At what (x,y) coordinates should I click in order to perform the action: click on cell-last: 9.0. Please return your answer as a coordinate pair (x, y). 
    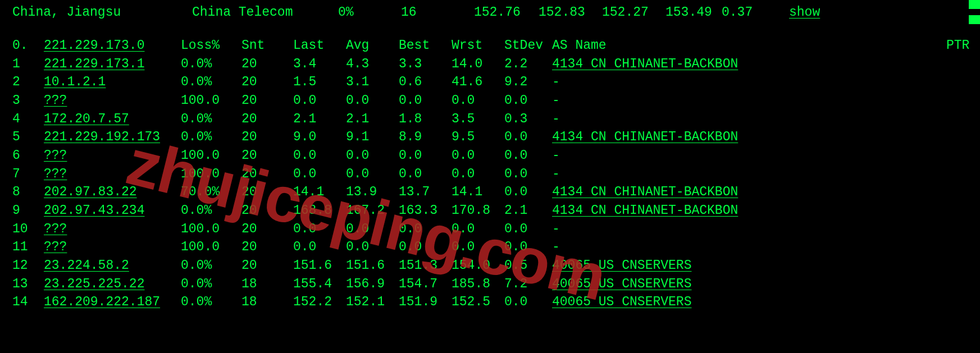
    Looking at the image, I should click on (320, 137).